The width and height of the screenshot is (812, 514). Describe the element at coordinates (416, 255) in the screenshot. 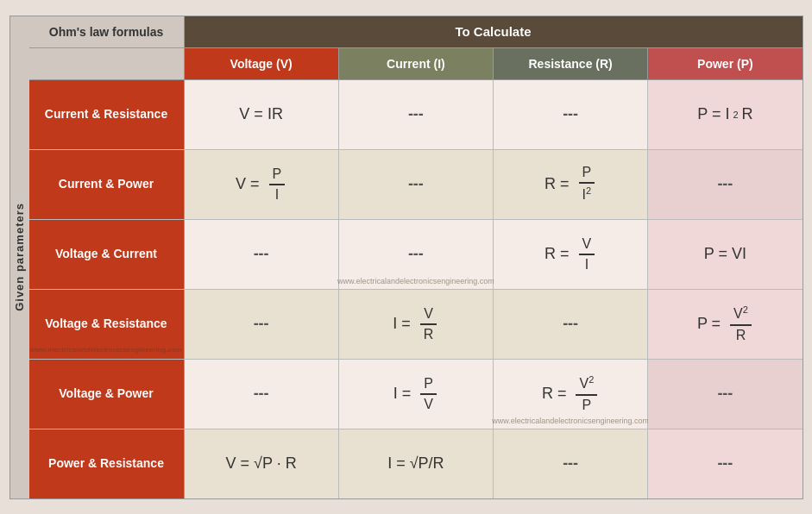

I see `table-row: Voltage & Current --- --- www.electrical…` at that location.